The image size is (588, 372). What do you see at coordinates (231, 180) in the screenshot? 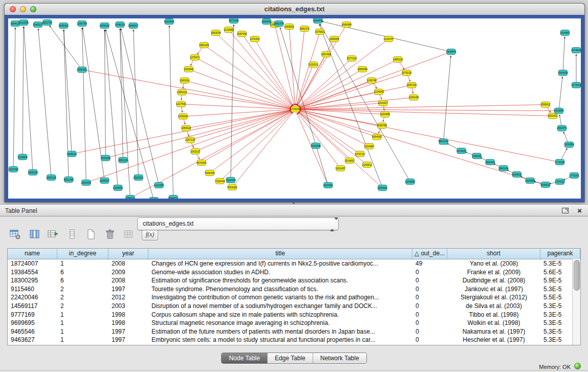
I see `graph-node: 7915444` at bounding box center [231, 180].